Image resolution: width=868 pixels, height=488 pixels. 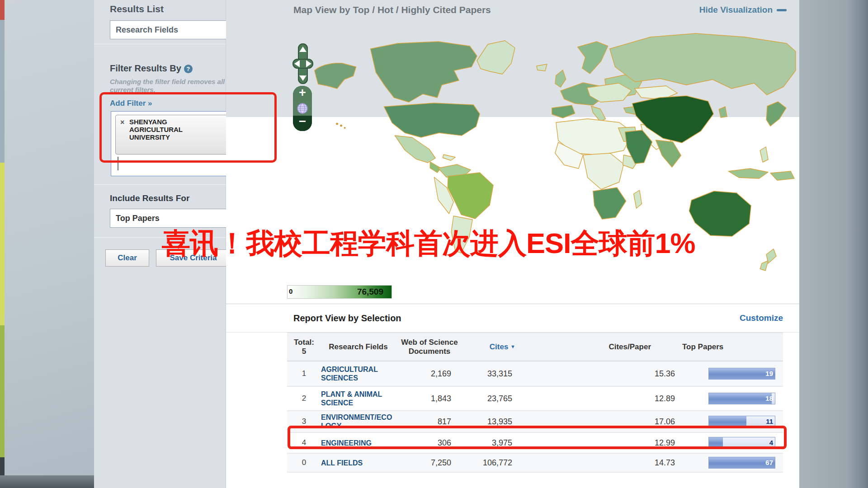 What do you see at coordinates (432, 374) in the screenshot?
I see `wos-documents-value: 2,169` at bounding box center [432, 374].